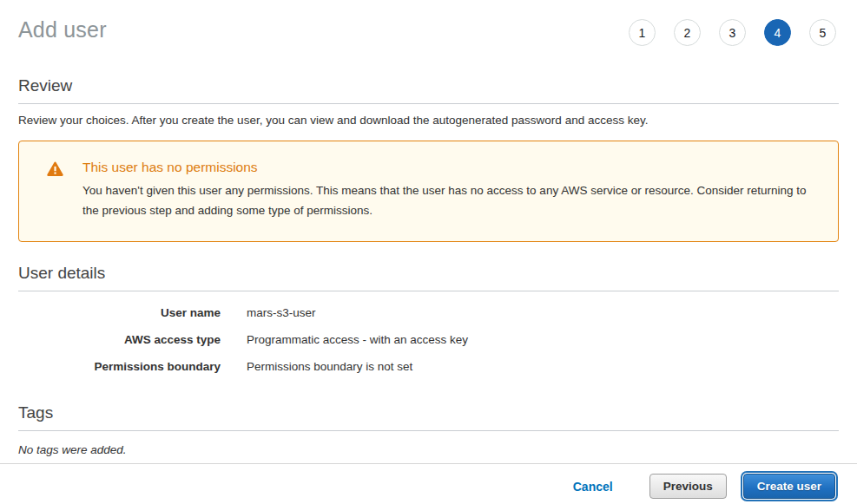 The height and width of the screenshot is (504, 857). What do you see at coordinates (63, 29) in the screenshot?
I see `page-title: Add user` at bounding box center [63, 29].